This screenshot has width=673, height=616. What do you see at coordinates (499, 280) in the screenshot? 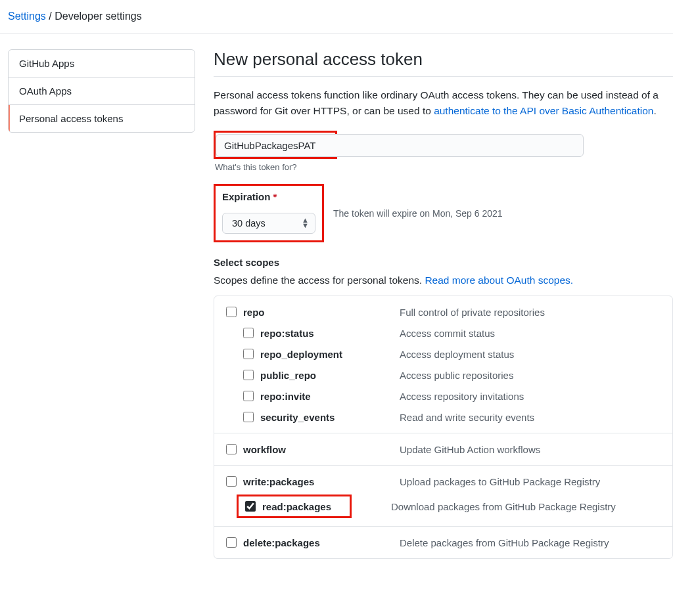
I see `oauth-scopes-link: Read more about OAuth scopes.` at bounding box center [499, 280].